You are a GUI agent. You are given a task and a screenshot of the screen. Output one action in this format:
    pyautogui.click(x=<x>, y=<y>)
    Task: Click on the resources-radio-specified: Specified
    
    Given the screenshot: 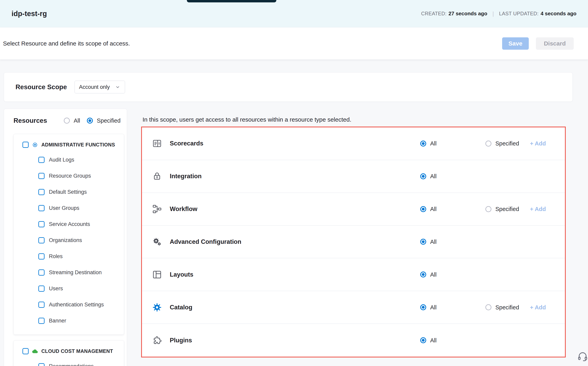 What is the action you would take?
    pyautogui.click(x=104, y=121)
    